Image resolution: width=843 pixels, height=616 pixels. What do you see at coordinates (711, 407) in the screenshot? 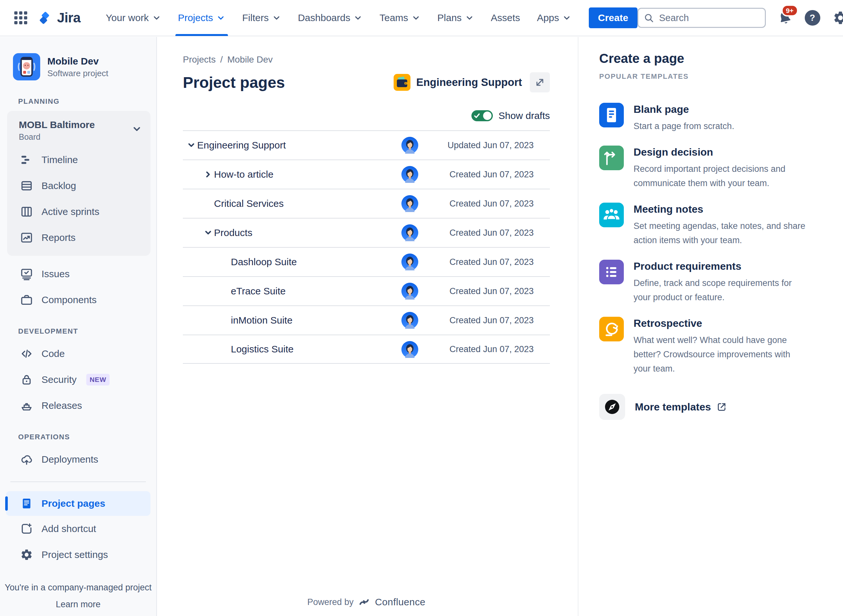
I see `more-templates-link: More templates` at bounding box center [711, 407].